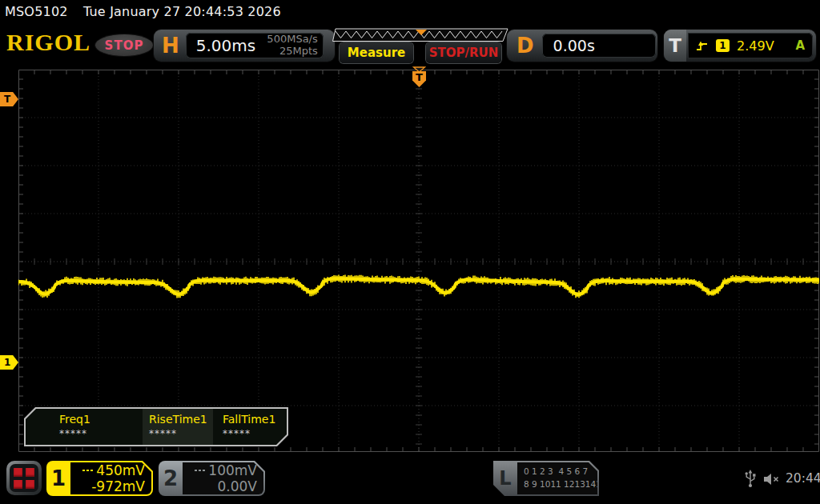  What do you see at coordinates (772, 479) in the screenshot?
I see `speaker-muted-icon` at bounding box center [772, 479].